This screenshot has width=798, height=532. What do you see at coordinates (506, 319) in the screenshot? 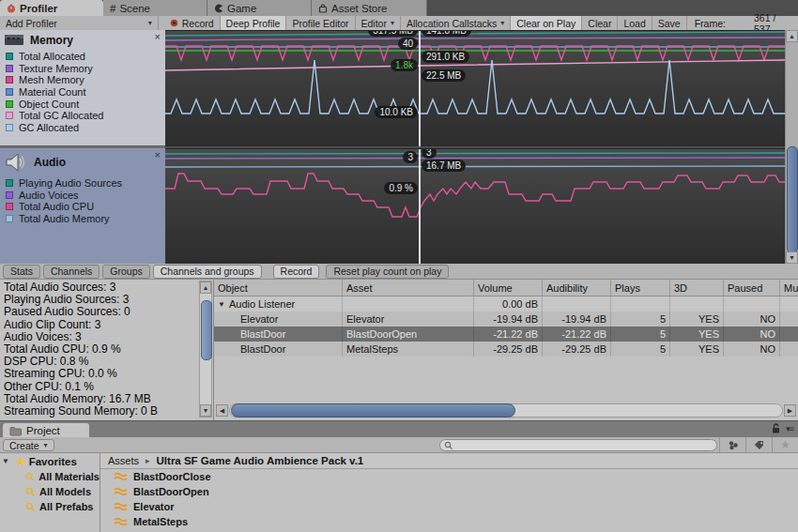
I see `table-row: Elevator Elevator -19.94 dB -19.94 dB 5 …` at bounding box center [506, 319].